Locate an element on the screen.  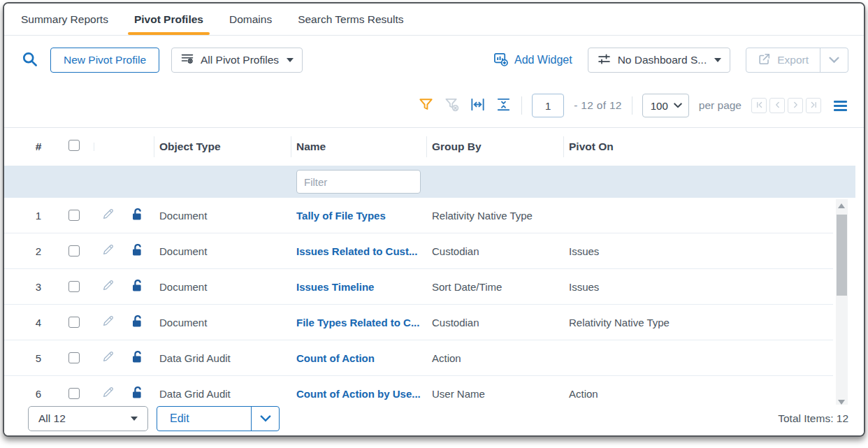
edit-action-button: Edit is located at coordinates (204, 419).